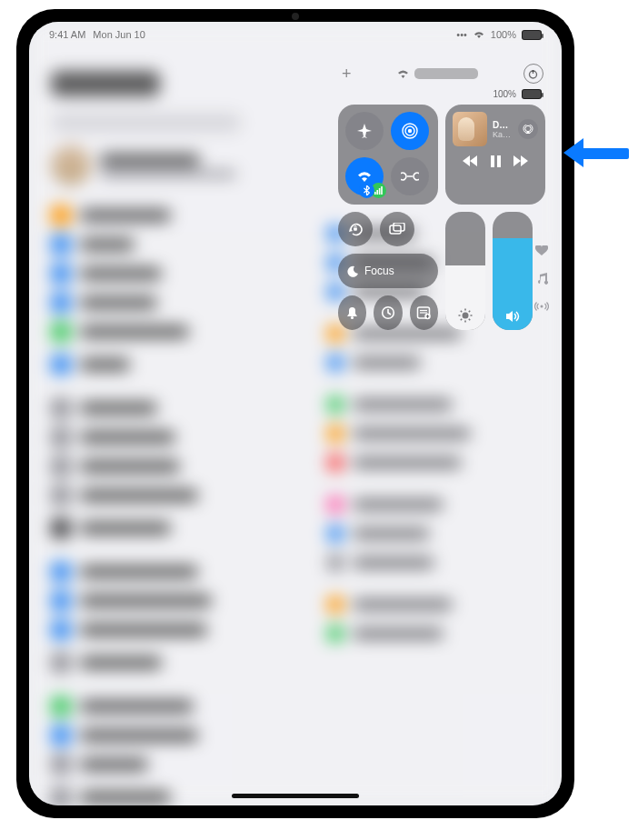  I want to click on volume-icon, so click(513, 316).